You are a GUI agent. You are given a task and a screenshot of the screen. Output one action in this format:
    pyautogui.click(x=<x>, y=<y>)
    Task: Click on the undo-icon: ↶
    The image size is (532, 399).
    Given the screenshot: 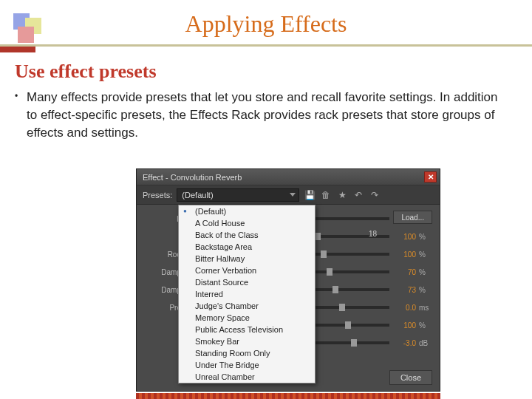 What is the action you would take?
    pyautogui.click(x=358, y=195)
    